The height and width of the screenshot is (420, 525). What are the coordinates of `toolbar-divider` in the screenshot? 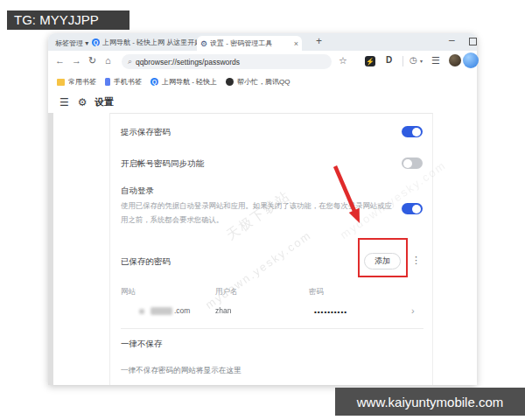 It's located at (402, 61).